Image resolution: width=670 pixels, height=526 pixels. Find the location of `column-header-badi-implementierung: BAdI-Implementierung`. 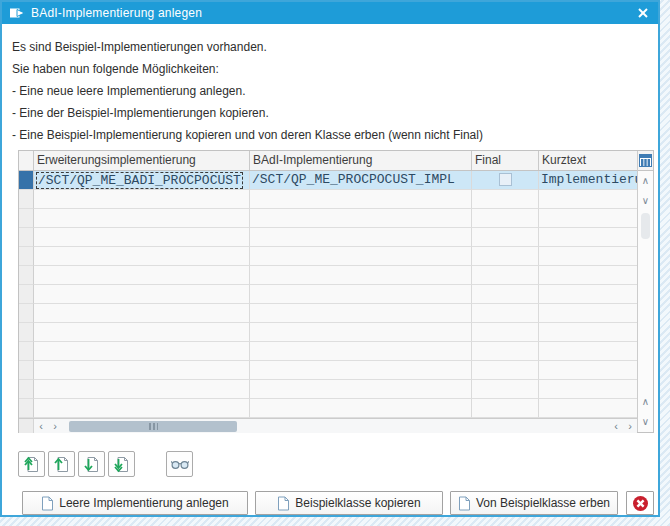

column-header-badi-implementierung: BAdI-Implementierung is located at coordinates (361, 160).